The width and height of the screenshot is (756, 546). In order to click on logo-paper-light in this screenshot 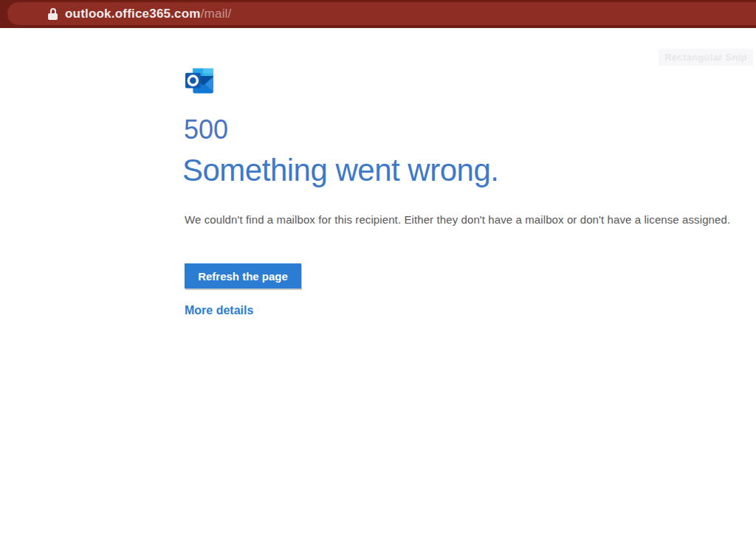, I will do `click(208, 71)`.